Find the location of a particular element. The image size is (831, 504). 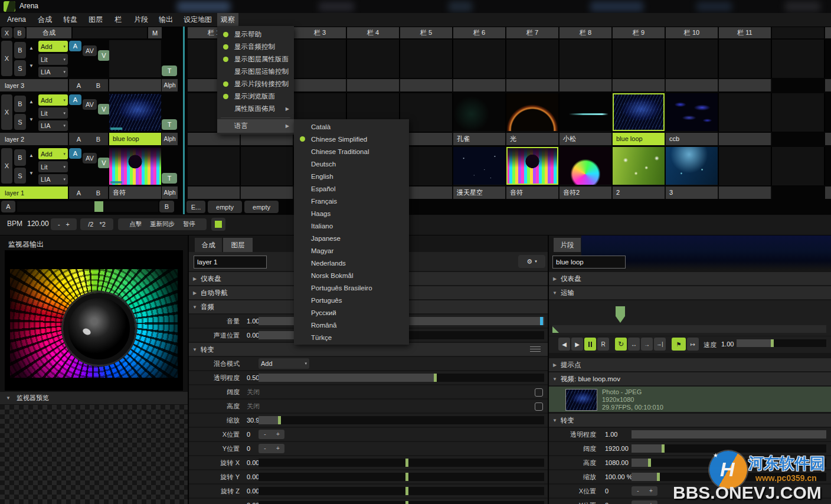

column-header-7: 栏 7 is located at coordinates (532, 33).